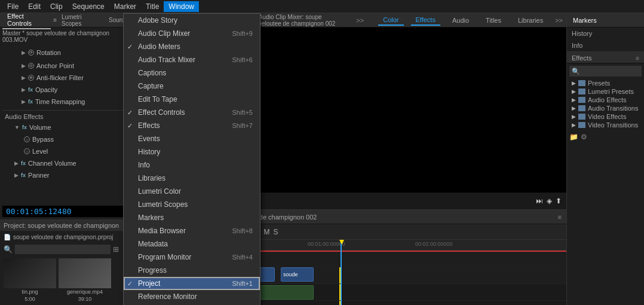 The image size is (644, 305). What do you see at coordinates (192, 178) in the screenshot?
I see `dd-libraries: Libraries` at bounding box center [192, 178].